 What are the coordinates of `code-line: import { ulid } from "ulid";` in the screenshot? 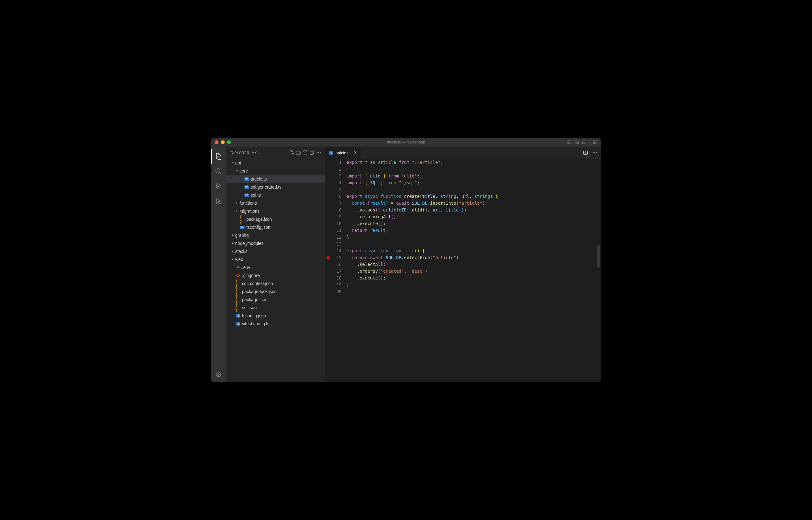 It's located at (474, 176).